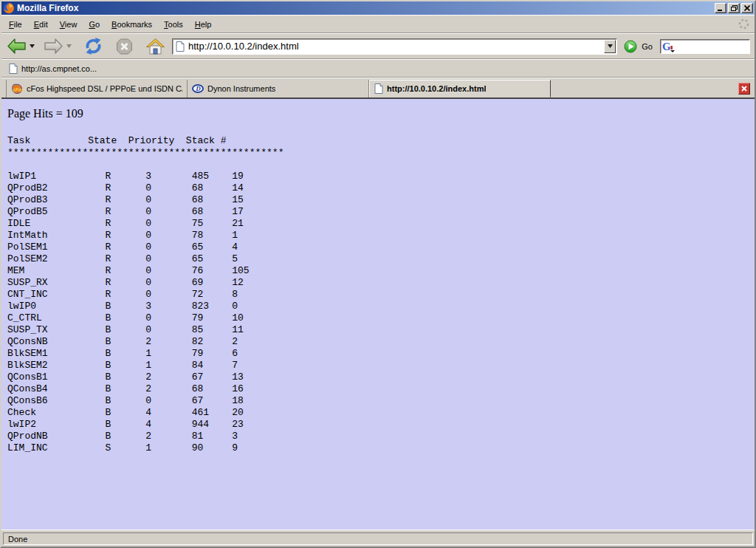  Describe the element at coordinates (378, 68) in the screenshot. I see `bookmarks-toolbar: http://as.cmpnet.co...` at that location.